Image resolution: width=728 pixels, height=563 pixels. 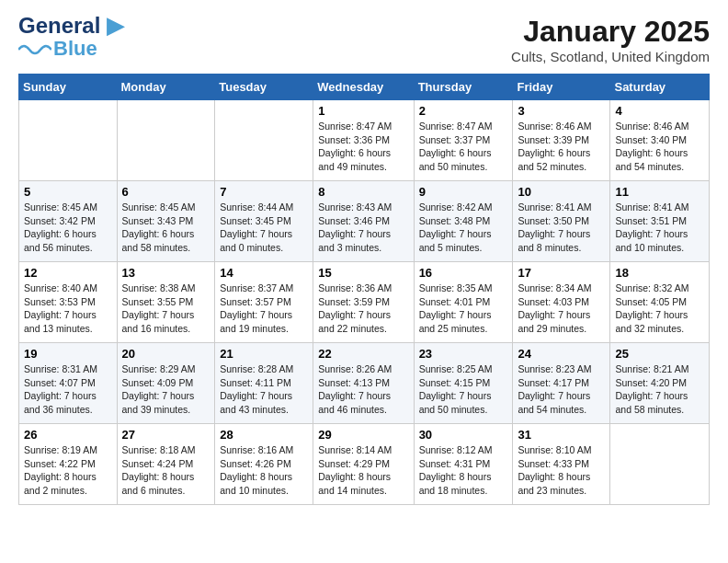 What do you see at coordinates (463, 147) in the screenshot?
I see `day-info: Sunrise: 8:47 AM Sunset: 3:37 PM Dayligh…` at bounding box center [463, 147].